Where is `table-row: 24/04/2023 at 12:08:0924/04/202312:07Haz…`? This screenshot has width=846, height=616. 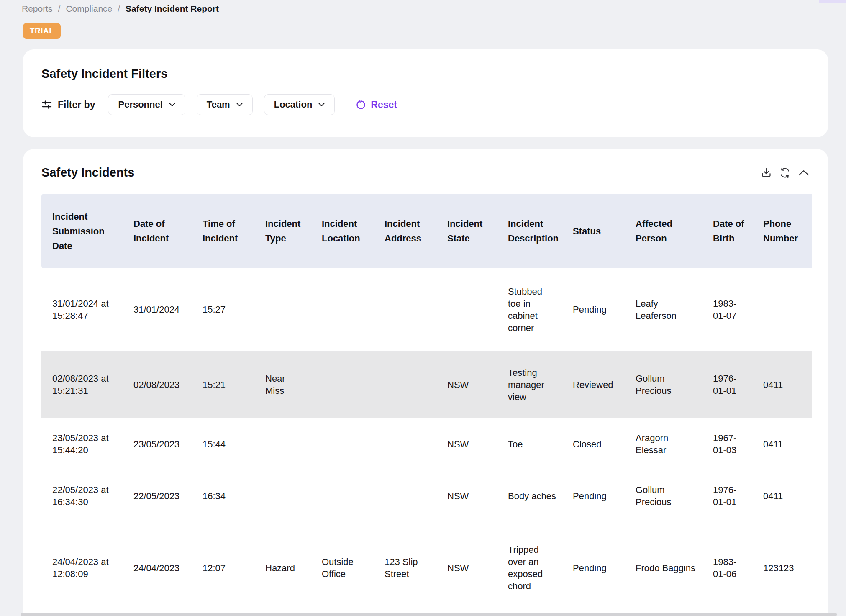 table-row: 24/04/2023 at 12:08:0924/04/202312:07Haz… is located at coordinates (427, 568).